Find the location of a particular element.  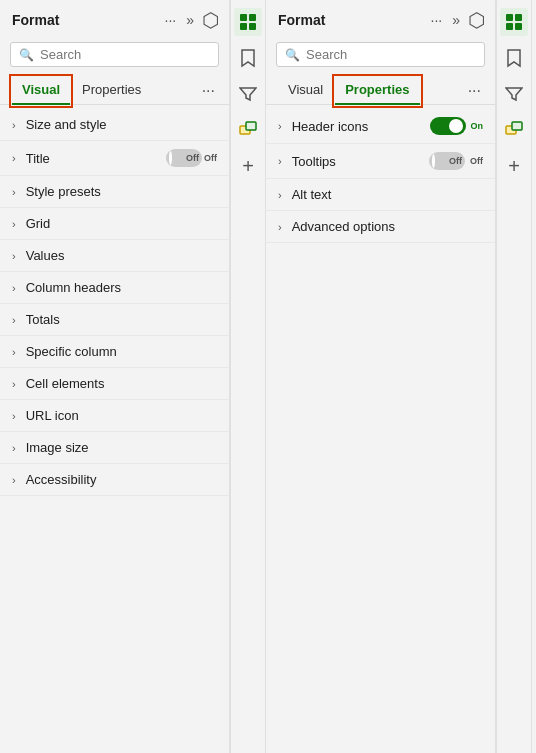

left-tab-visual: Visual is located at coordinates (41, 91).